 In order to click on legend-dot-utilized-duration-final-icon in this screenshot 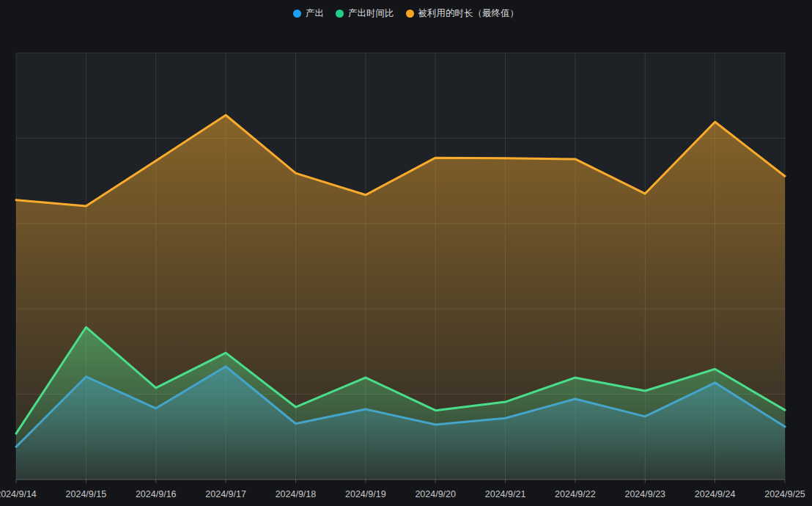, I will do `click(410, 13)`.